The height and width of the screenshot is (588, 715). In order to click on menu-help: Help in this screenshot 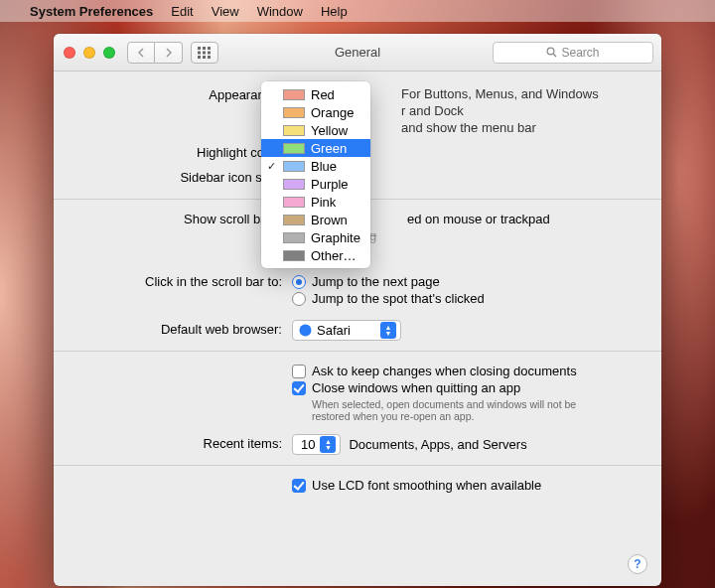, I will do `click(334, 12)`.